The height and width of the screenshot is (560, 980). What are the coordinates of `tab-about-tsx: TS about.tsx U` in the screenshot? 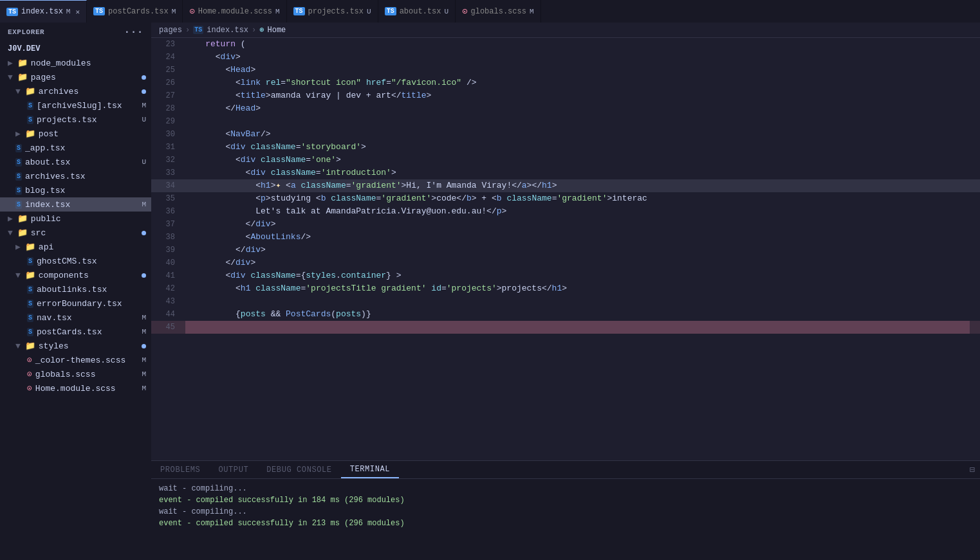 It's located at (417, 12).